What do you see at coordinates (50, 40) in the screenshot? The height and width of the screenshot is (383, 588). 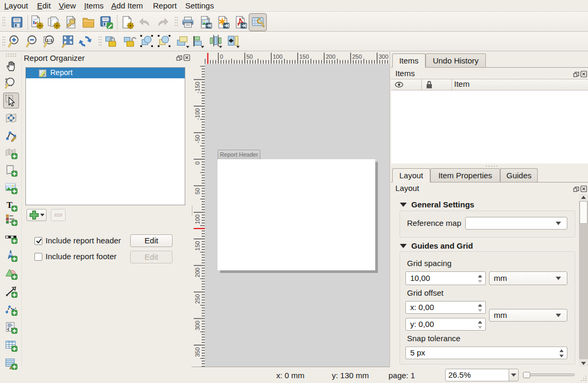 I see `svg-text: 1:1` at bounding box center [50, 40].